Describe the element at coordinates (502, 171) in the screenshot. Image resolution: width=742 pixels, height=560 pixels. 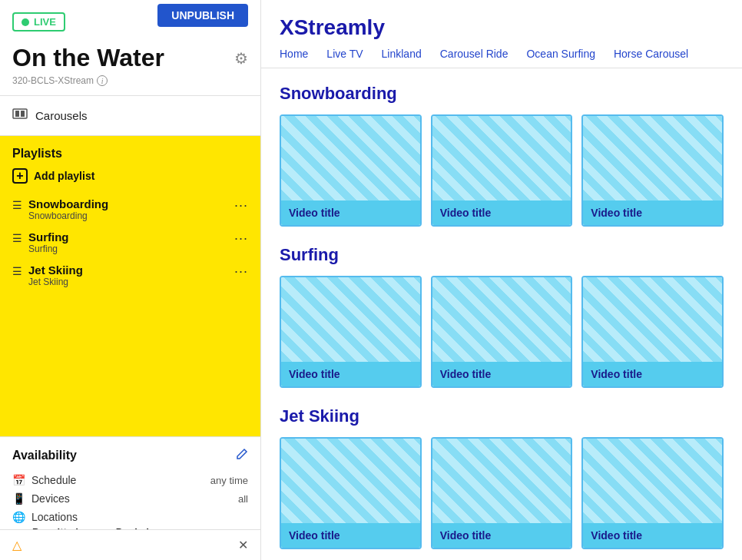
I see `video-grid-snowboarding: Video title Video title Video title` at that location.